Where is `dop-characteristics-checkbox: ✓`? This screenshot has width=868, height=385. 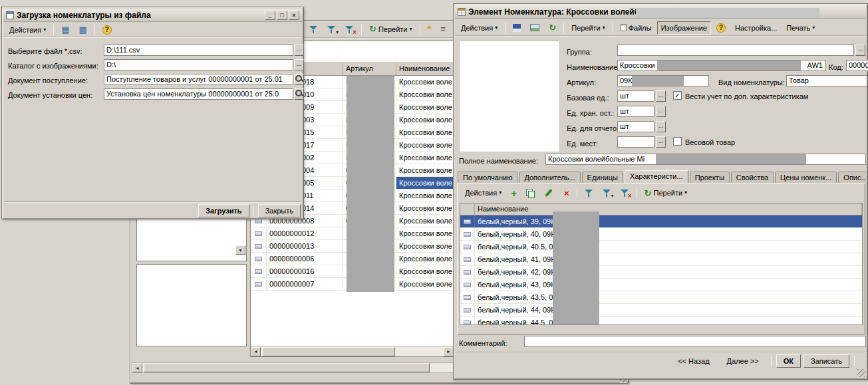
dop-characteristics-checkbox: ✓ is located at coordinates (677, 96).